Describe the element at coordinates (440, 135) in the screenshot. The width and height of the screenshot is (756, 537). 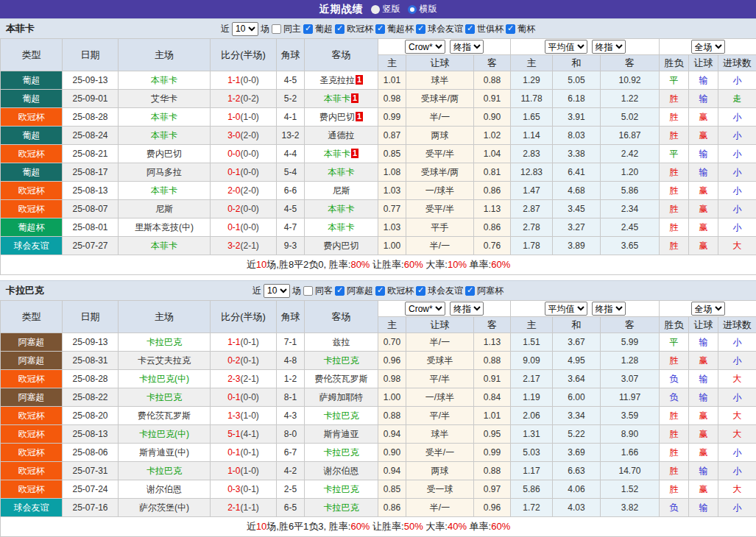
I see `crown-handicap: 两球` at that location.